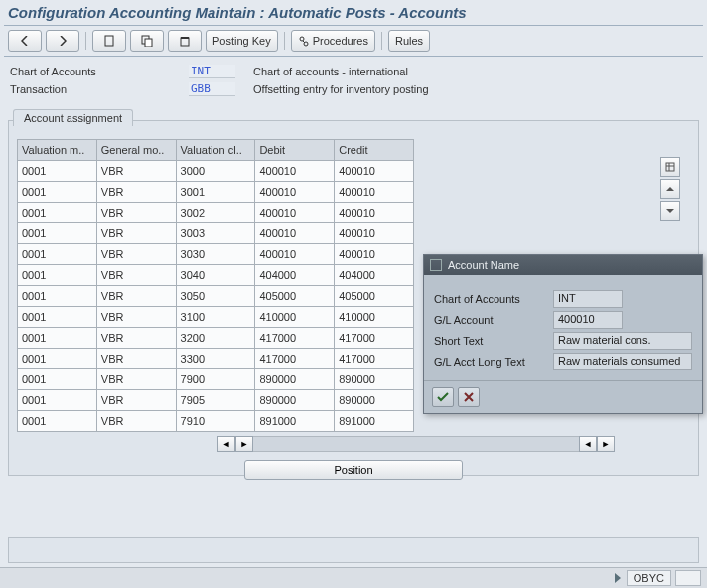 This screenshot has height=588, width=707. Describe the element at coordinates (216, 421) in the screenshot. I see `table-row: 0001VBR7910891000891000` at that location.